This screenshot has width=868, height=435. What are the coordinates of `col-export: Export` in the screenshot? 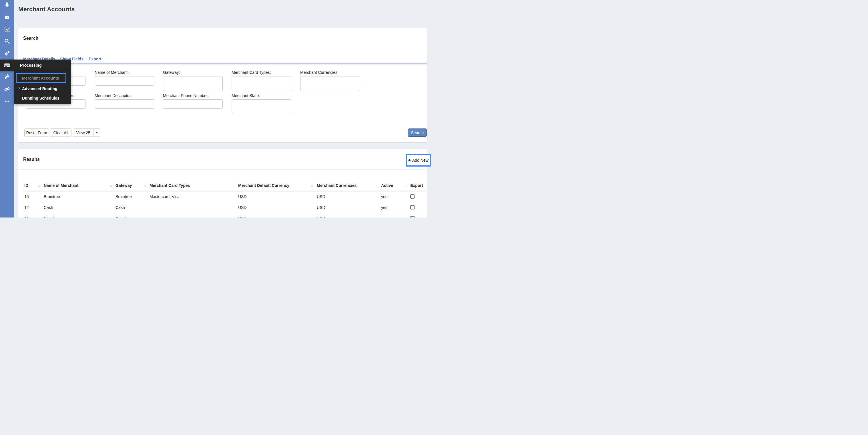 It's located at (416, 185).